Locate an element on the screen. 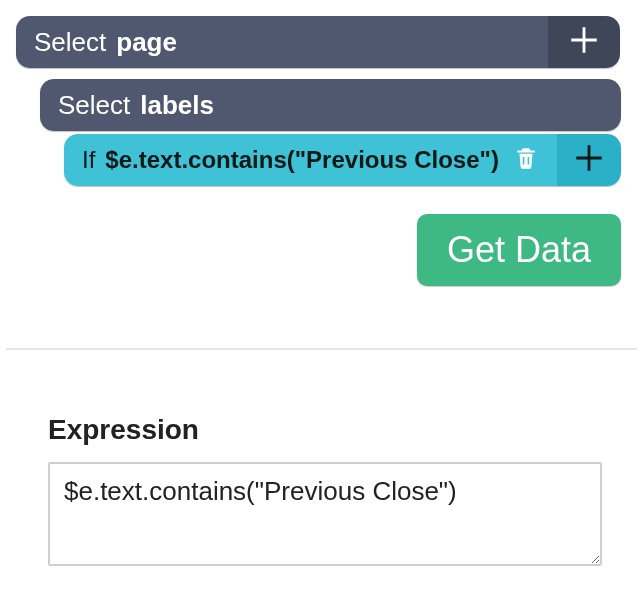  condition-main: If $e.text.contains("Previous Close") is located at coordinates (310, 160).